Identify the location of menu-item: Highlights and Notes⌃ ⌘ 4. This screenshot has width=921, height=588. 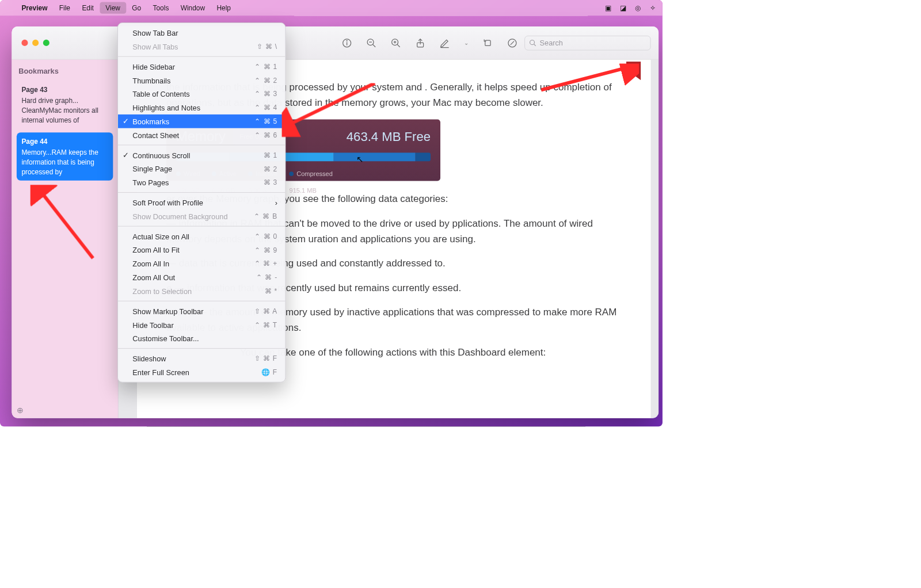
(201, 108).